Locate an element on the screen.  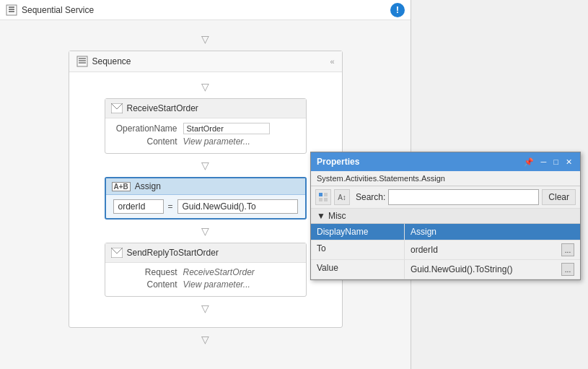
properties-subtitle: System.Activities.Statements.Assign is located at coordinates (446, 179).